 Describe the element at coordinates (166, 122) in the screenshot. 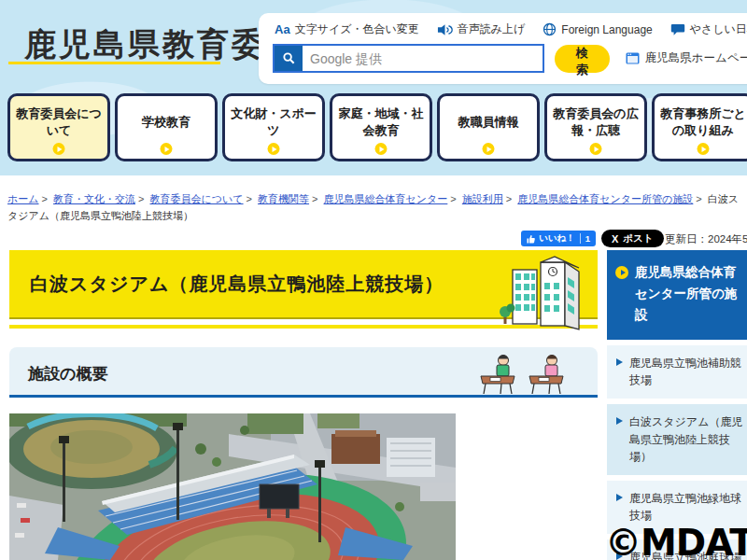

I see `nav-label: 学校教育` at that location.